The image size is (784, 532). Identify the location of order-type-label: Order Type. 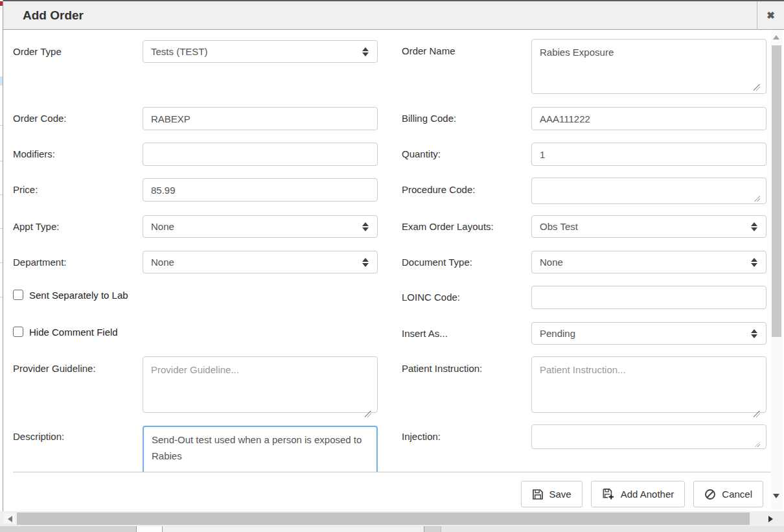
(38, 52).